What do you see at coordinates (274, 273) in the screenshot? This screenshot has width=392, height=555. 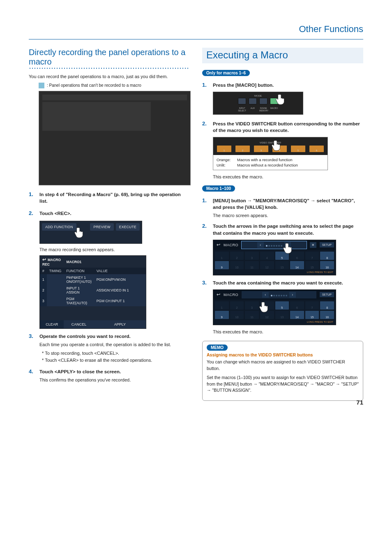 I see `macro-foot: LONG PRESS TO EDIT` at bounding box center [274, 273].